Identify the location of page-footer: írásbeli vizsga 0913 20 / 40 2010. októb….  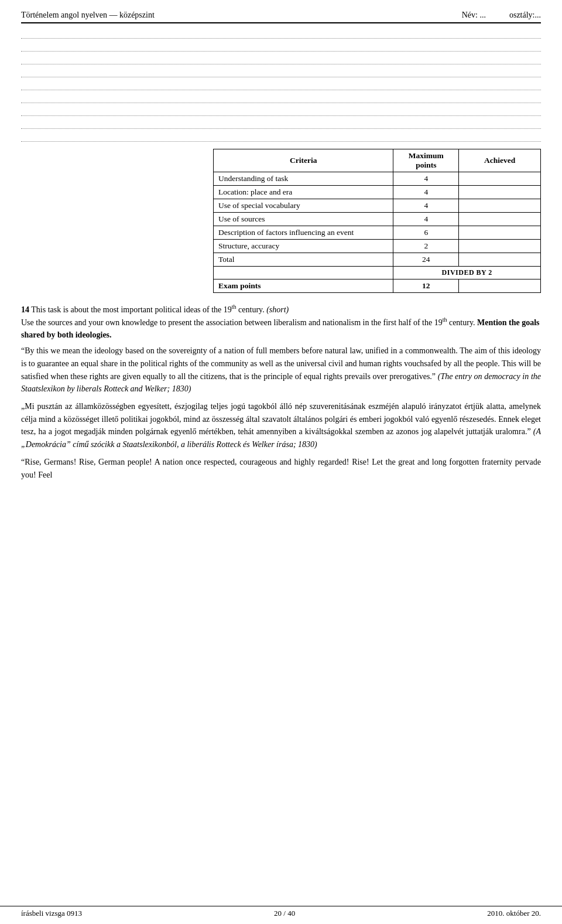
(281, 912).